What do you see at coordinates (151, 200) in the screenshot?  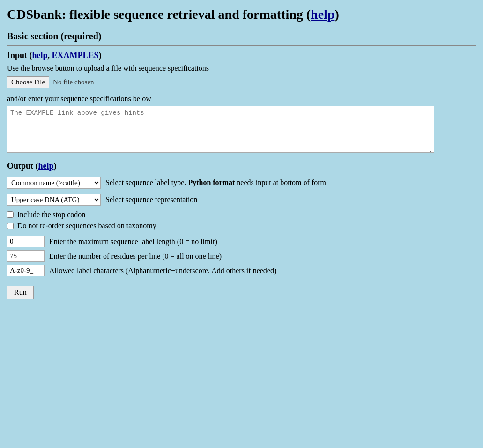 I see `representation-description: Select sequence representation` at bounding box center [151, 200].